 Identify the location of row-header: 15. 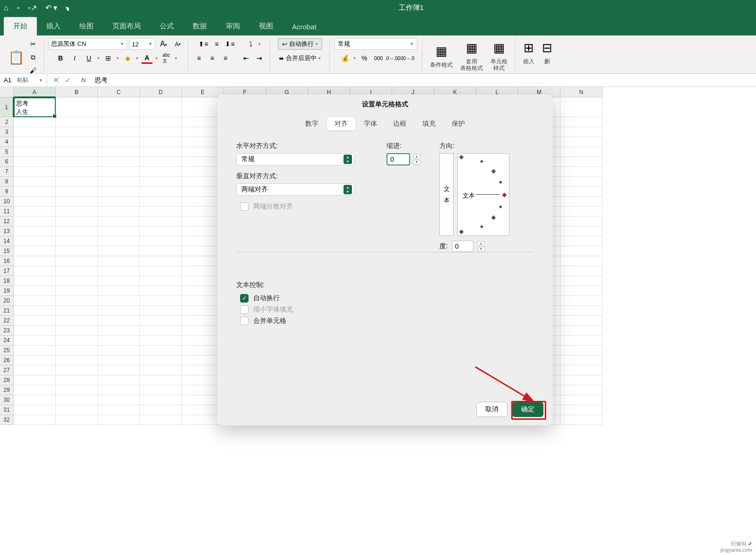
(7, 251).